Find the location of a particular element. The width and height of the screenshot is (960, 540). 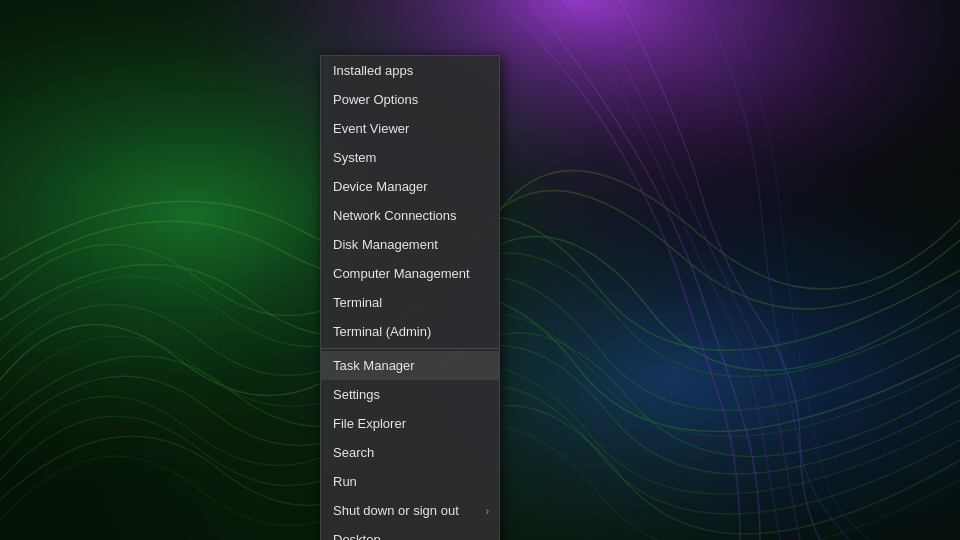

menu-item-disk-management: Disk Management is located at coordinates (410, 244).